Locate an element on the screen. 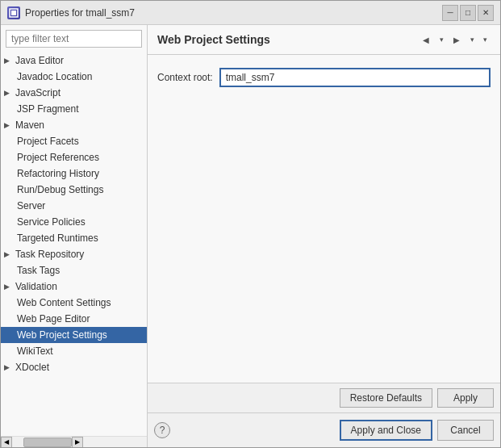 The height and width of the screenshot is (448, 501). sidebar-item-task-repository: ▶Task Repository is located at coordinates (74, 254).